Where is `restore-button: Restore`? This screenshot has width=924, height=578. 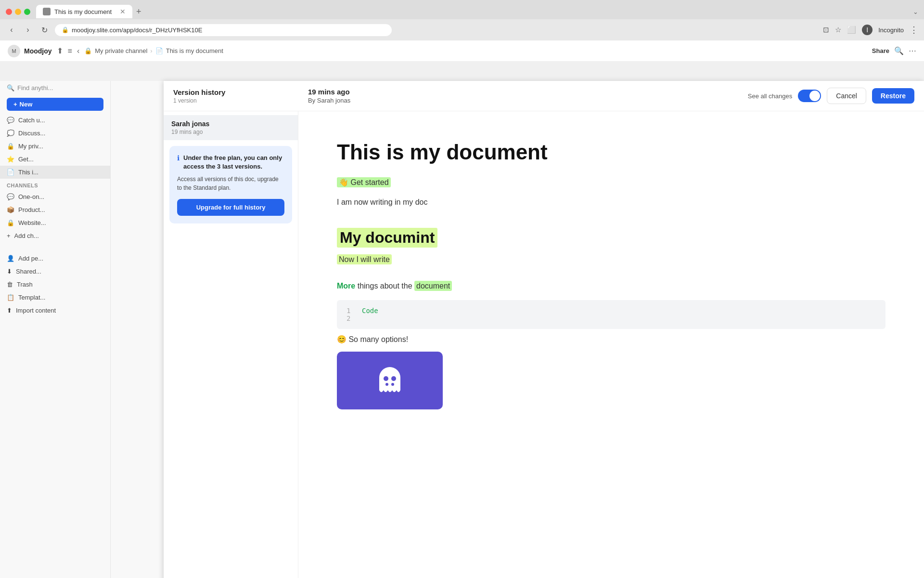
restore-button: Restore is located at coordinates (893, 96).